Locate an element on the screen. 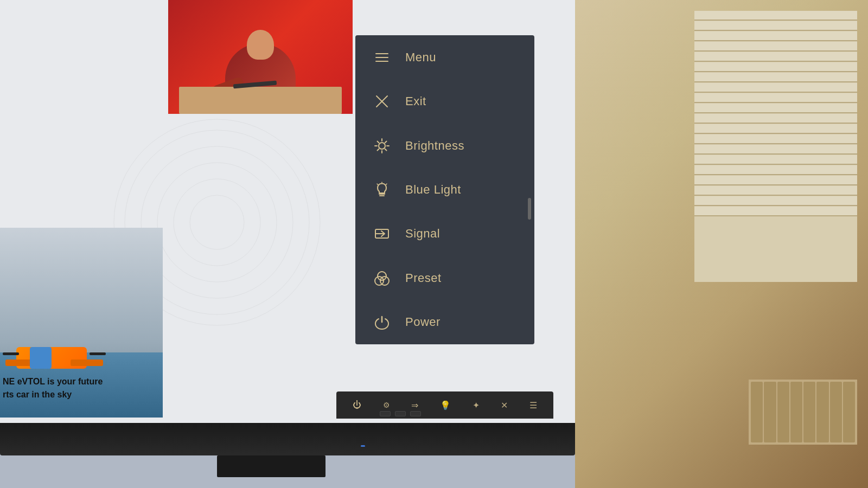 The width and height of the screenshot is (868, 488). menu-item-exit: Exit is located at coordinates (445, 101).